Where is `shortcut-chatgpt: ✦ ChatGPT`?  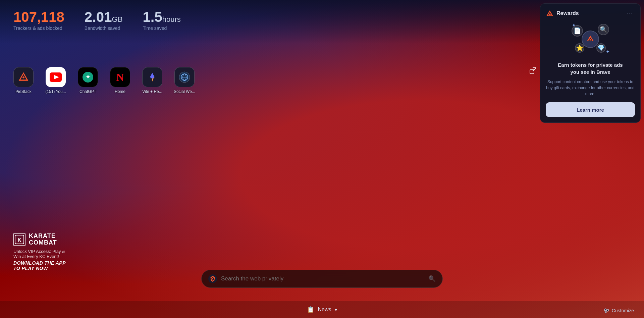 shortcut-chatgpt: ✦ ChatGPT is located at coordinates (88, 81).